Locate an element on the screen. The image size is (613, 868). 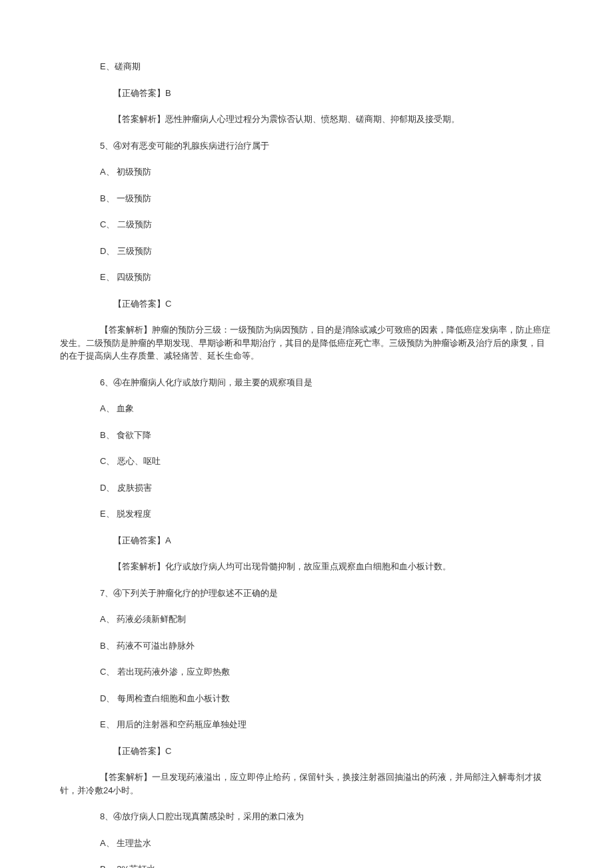
text-line: 5、④对有恶变可能的乳腺疾病进行治疗属于 is located at coordinates (306, 146).